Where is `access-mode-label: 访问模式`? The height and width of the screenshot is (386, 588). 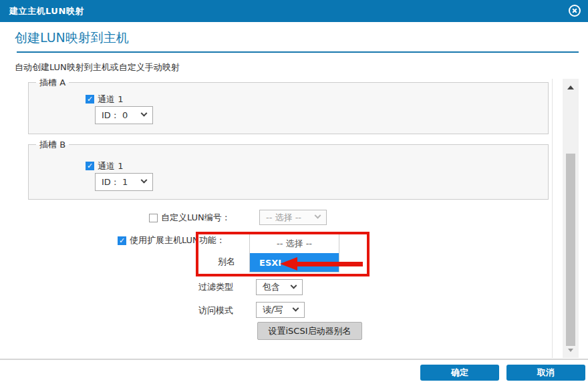
access-mode-label: 访问模式 is located at coordinates (216, 311).